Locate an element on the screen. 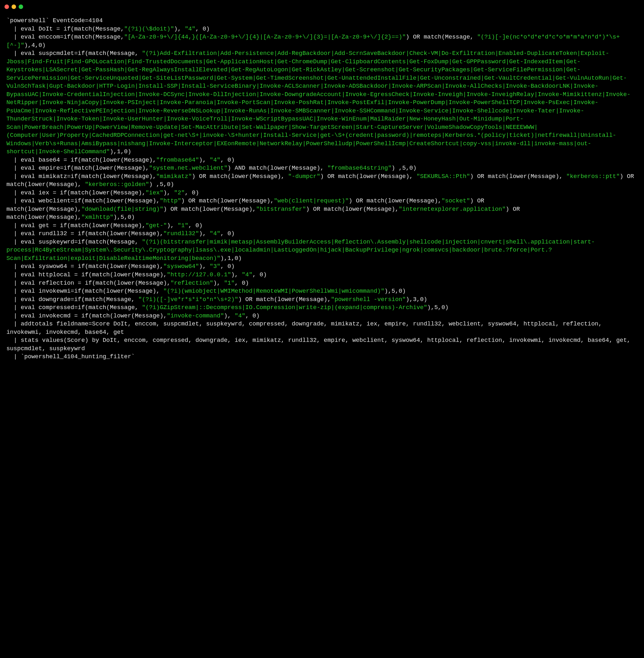 The image size is (644, 658). code-line: | eval base64 = if(match(lower(Message),… is located at coordinates (120, 160).